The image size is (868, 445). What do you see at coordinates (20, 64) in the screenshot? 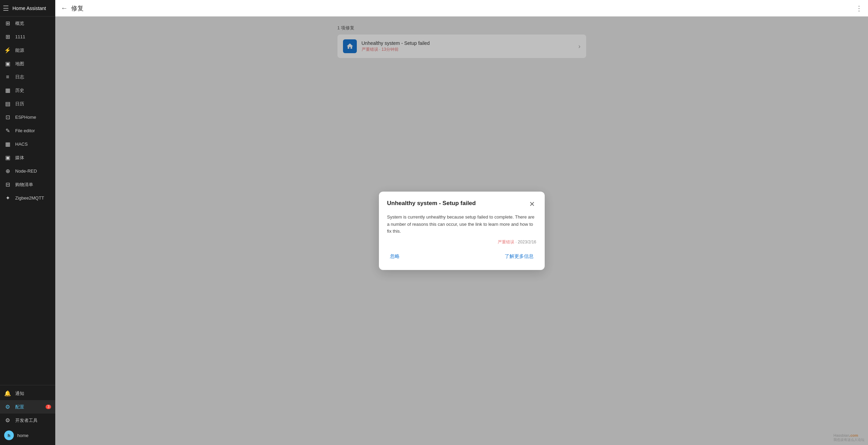
I see `nav-label: 地图` at bounding box center [20, 64].